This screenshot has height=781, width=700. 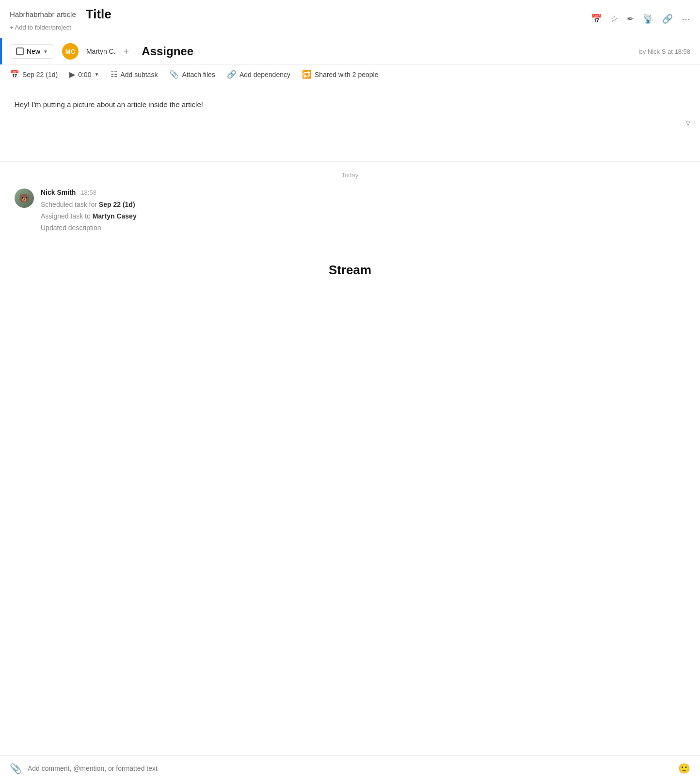 I want to click on top-bar-icons: 📅 ☆ ✒ 📡 🔗 ⋯, so click(x=641, y=19).